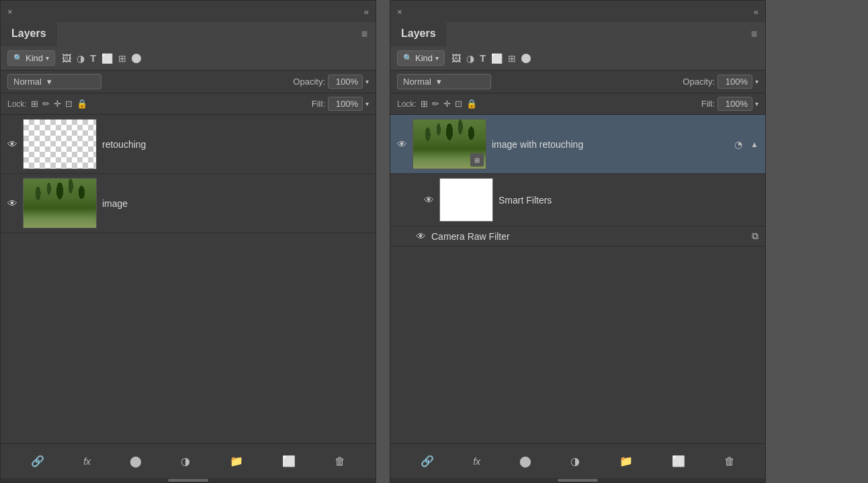 The image size is (868, 483). I want to click on lock-icons-right: ⊞ ✏ ✛ ⊡ 🔒, so click(449, 103).